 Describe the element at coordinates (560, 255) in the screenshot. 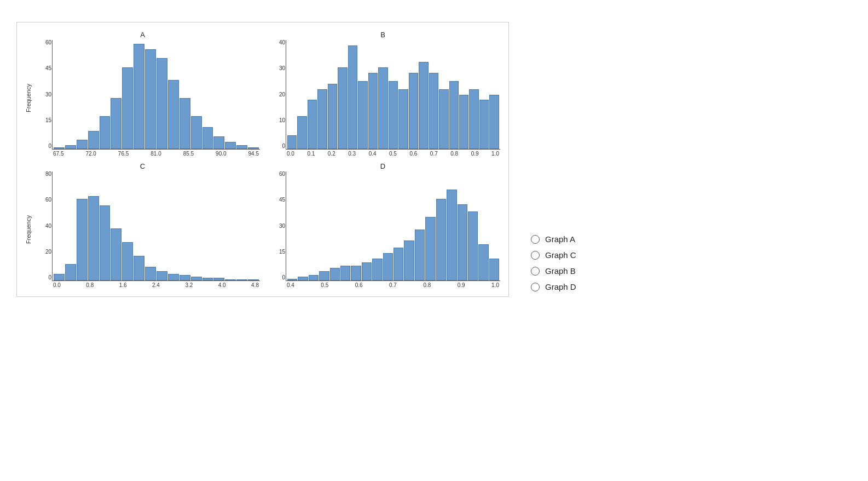

I see `option-label-opt-c: Graph C` at that location.